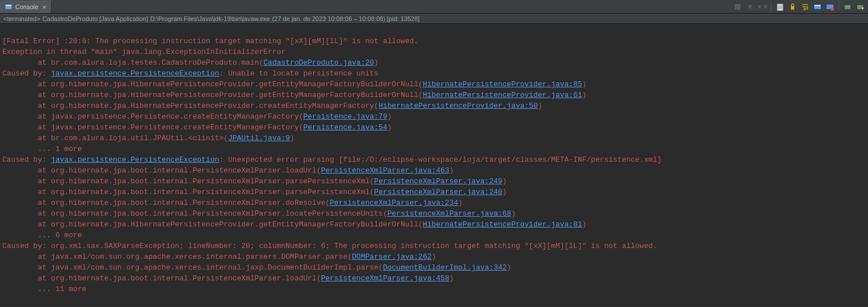 The image size is (868, 307). What do you see at coordinates (830, 7) in the screenshot?
I see `display-selected-icon` at bounding box center [830, 7].